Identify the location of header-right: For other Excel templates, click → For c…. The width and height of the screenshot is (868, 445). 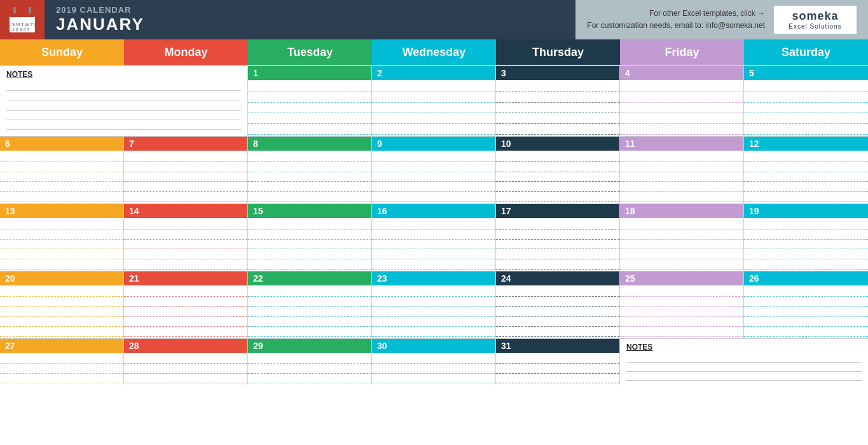
(722, 20).